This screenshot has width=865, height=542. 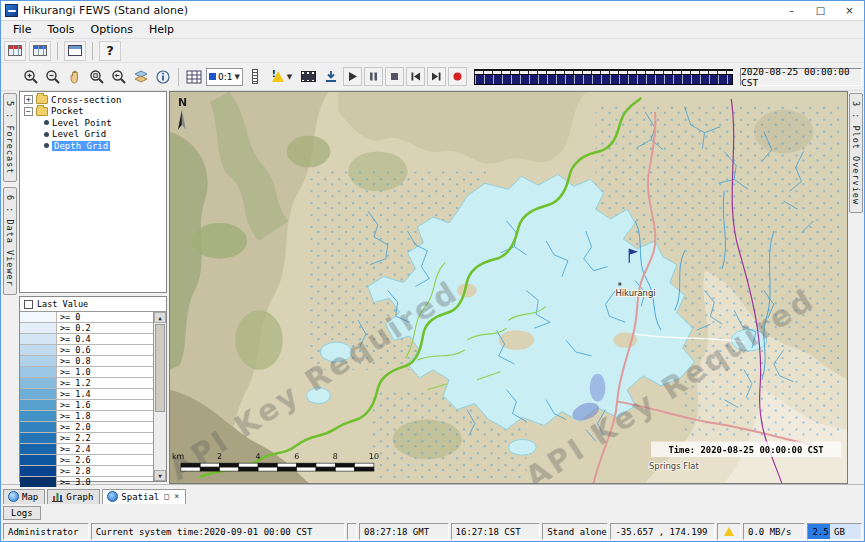 What do you see at coordinates (224, 77) in the screenshot?
I see `display-ratio-dropdown: 0:1 ▼` at bounding box center [224, 77].